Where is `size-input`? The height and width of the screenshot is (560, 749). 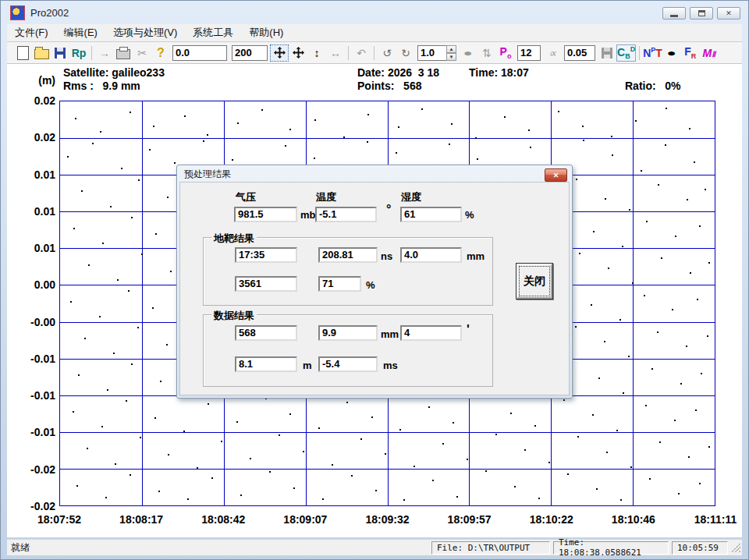 size-input is located at coordinates (529, 53).